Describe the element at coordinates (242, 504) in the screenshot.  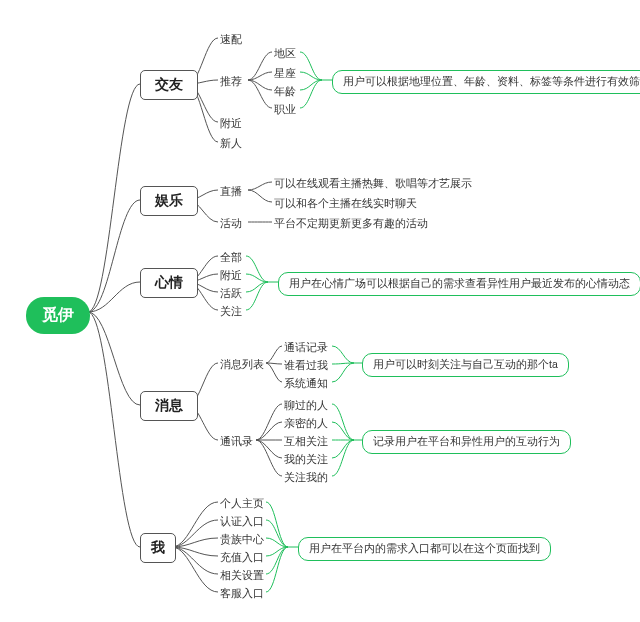
I see `me-leaf: 个人主页` at that location.